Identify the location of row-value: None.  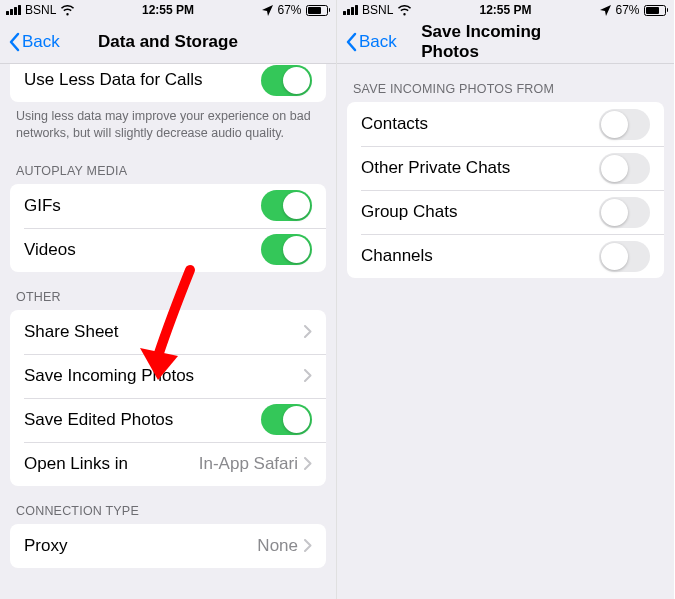
(278, 546).